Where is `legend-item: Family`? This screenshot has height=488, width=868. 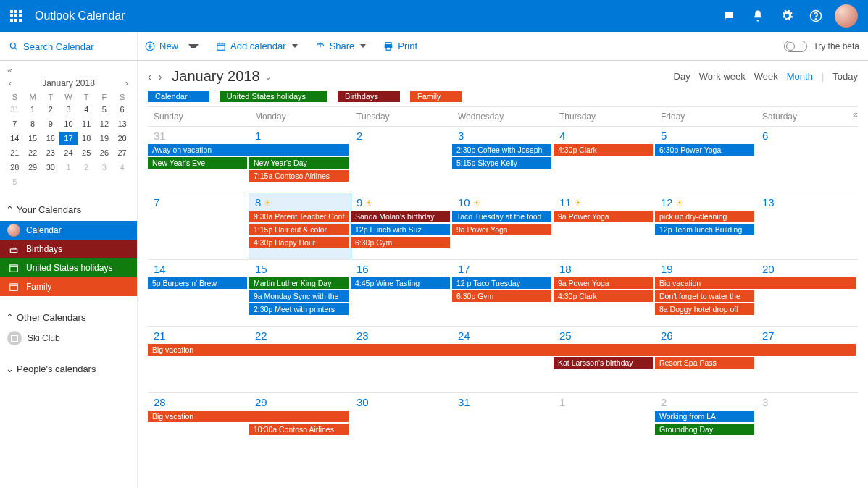
legend-item: Family is located at coordinates (436, 96).